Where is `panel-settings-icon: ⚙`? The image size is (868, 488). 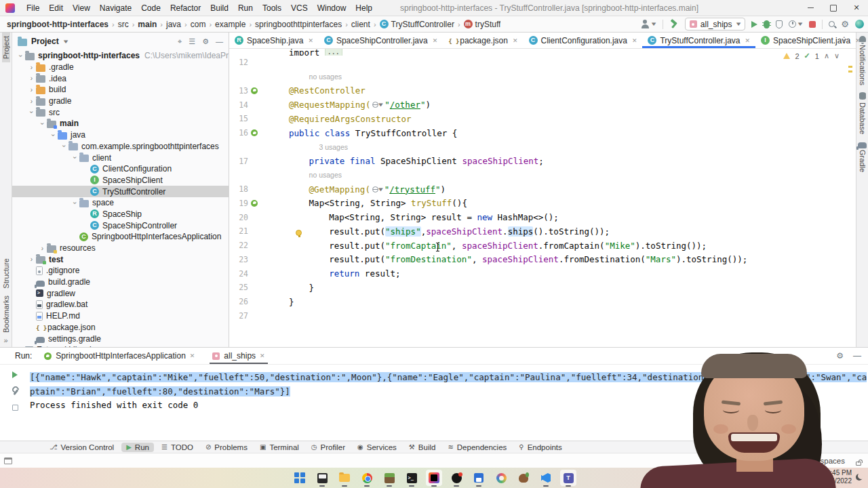
panel-settings-icon: ⚙ is located at coordinates (205, 42).